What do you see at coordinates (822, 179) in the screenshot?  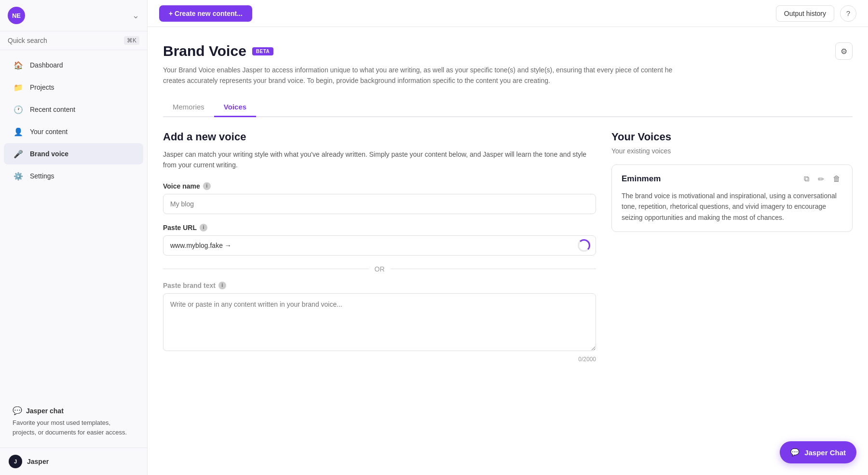 I see `voice-card-actions: ⧉ ✏ 🗑` at bounding box center [822, 179].